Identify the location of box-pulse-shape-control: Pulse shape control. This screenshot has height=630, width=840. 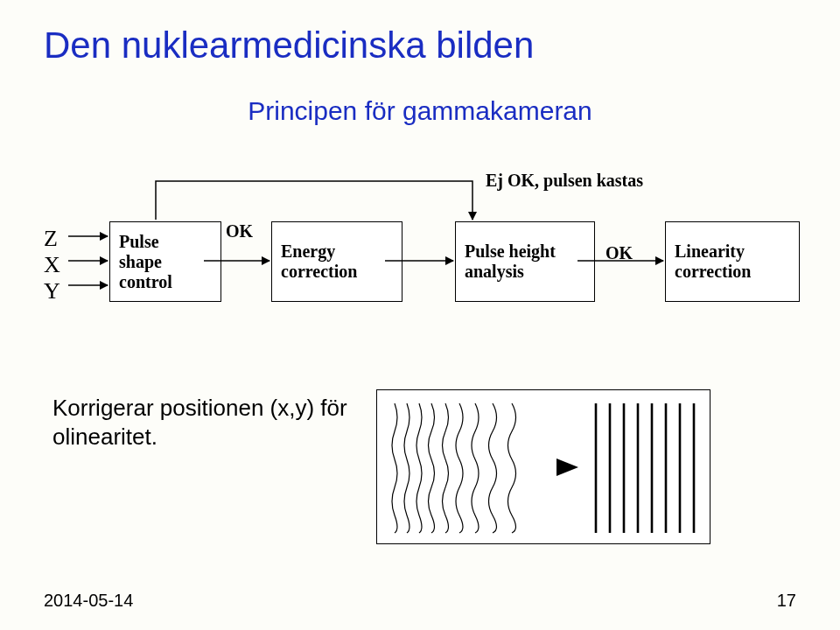
(165, 262).